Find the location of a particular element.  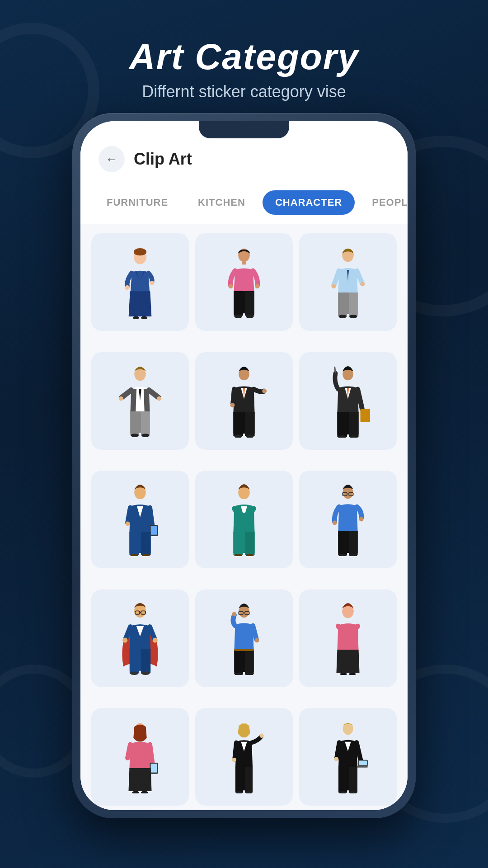

back-arrow-icon: ← is located at coordinates (112, 159).